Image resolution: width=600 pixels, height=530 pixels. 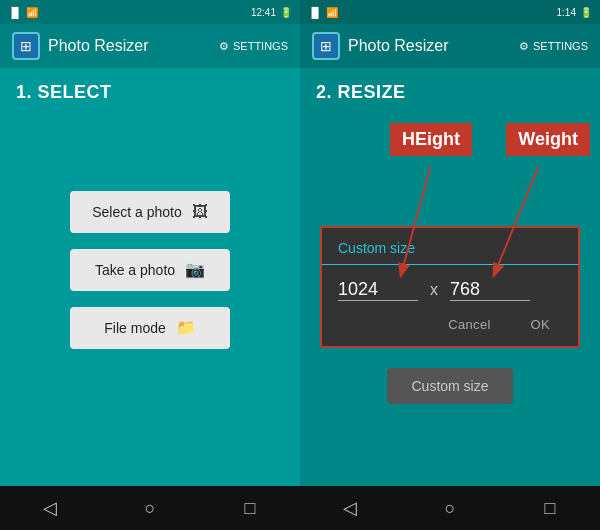 I want to click on dialog-cancel-button: Cancel, so click(x=469, y=324).